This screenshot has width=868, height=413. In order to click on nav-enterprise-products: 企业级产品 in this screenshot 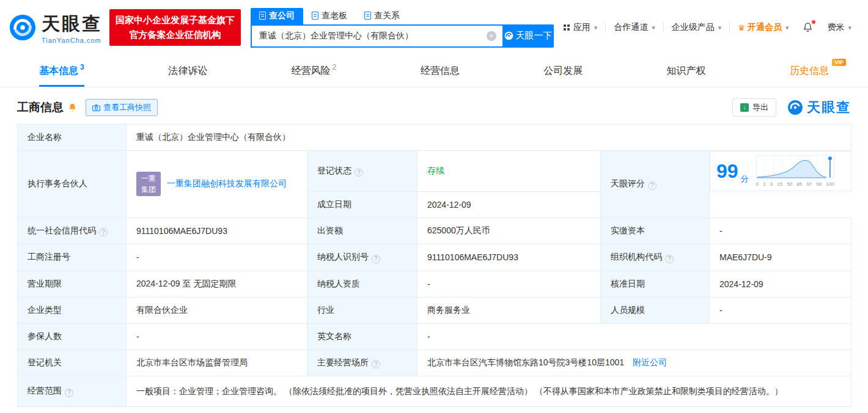, I will do `click(697, 27)`.